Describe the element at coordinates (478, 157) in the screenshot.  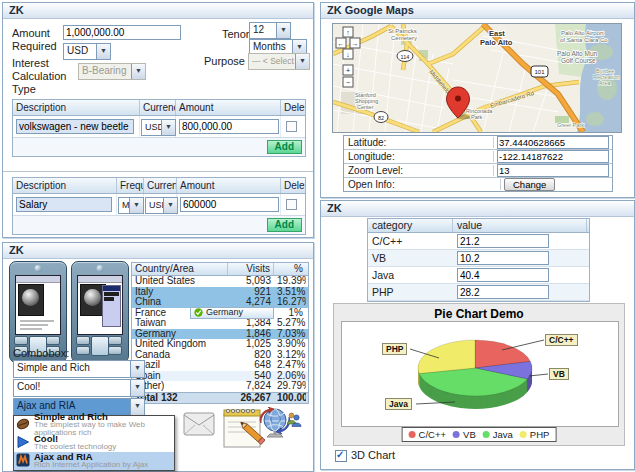
I see `map-field-row: Longitude:` at that location.